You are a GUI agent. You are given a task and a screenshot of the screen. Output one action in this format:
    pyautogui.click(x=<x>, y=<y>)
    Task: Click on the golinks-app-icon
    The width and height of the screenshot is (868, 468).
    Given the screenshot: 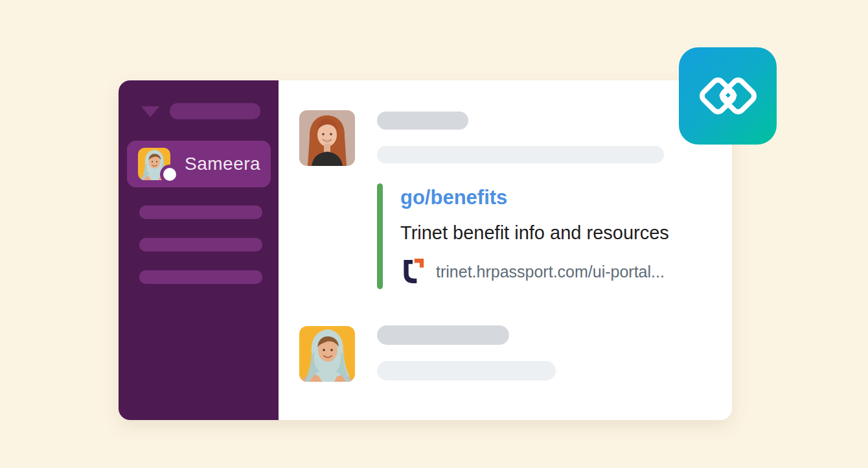 What is the action you would take?
    pyautogui.click(x=728, y=96)
    